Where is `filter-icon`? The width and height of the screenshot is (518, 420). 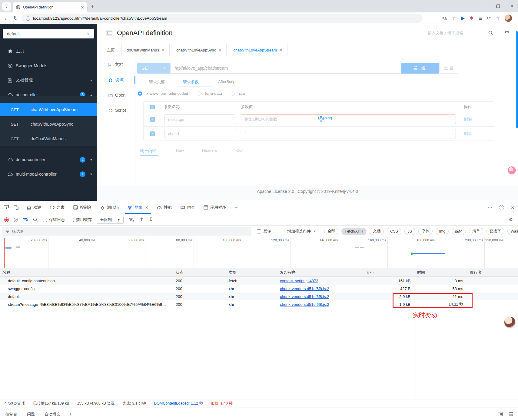 filter-icon is located at coordinates (25, 220).